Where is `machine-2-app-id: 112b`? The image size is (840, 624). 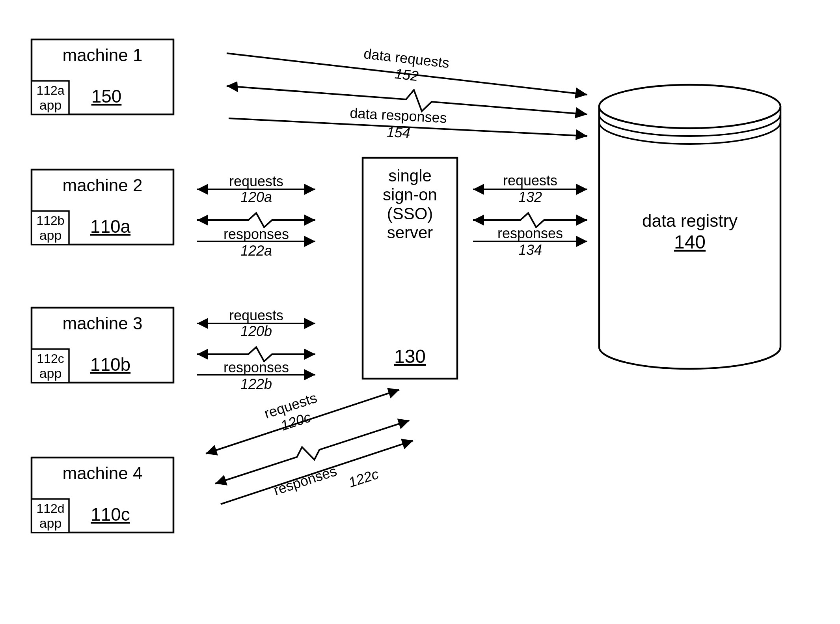
machine-2-app-id: 112b is located at coordinates (50, 220).